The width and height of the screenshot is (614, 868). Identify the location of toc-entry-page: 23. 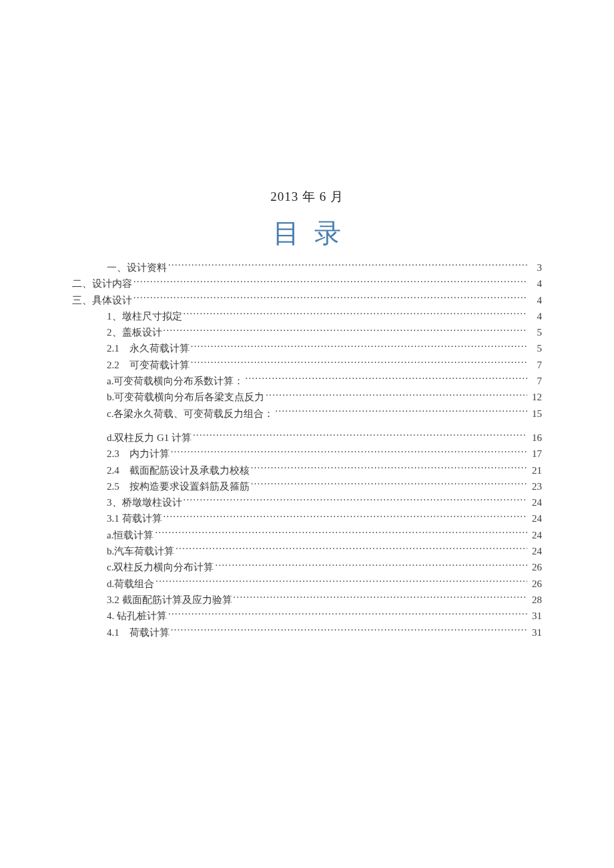
(535, 486).